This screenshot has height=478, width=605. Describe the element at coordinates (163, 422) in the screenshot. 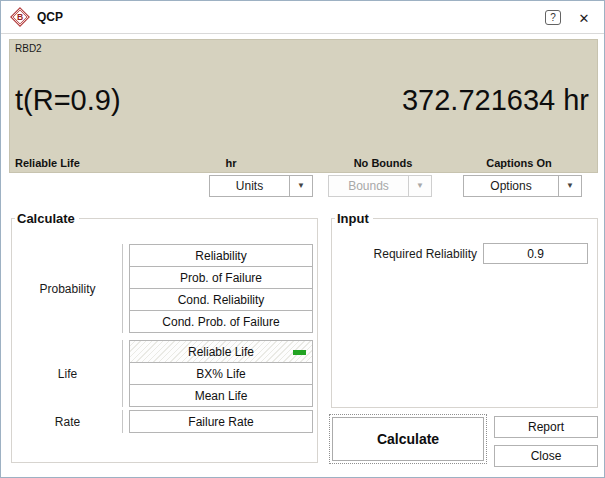

I see `rate-section: Rate Failure Rate` at that location.